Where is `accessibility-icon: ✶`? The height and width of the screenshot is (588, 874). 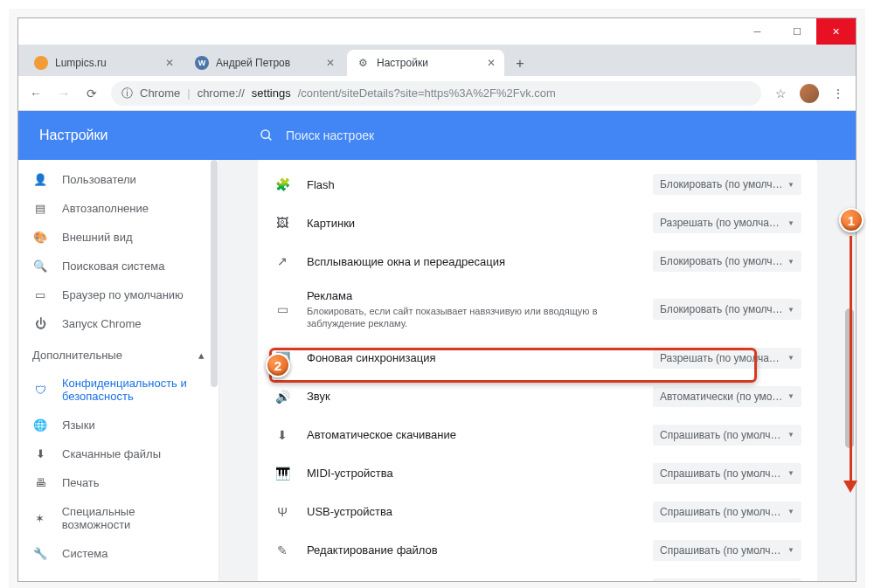
accessibility-icon: ✶ is located at coordinates (40, 519).